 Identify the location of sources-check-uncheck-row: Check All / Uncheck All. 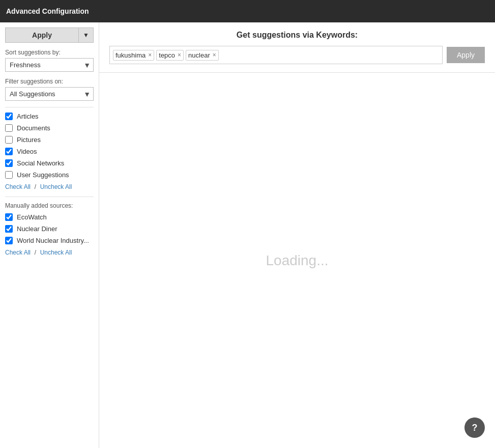
(49, 253).